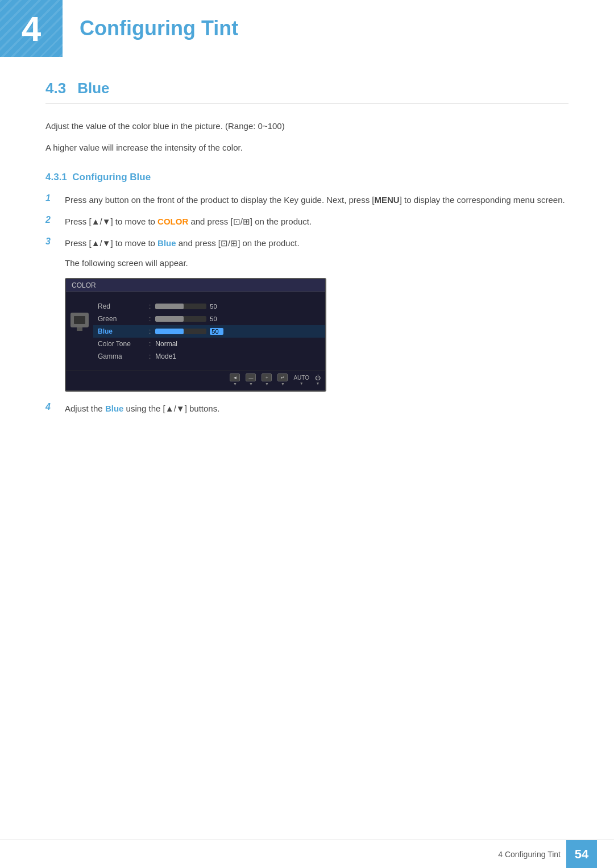 This screenshot has height=868, width=614. What do you see at coordinates (123, 319) in the screenshot?
I see `menu-label-green: Green` at bounding box center [123, 319].